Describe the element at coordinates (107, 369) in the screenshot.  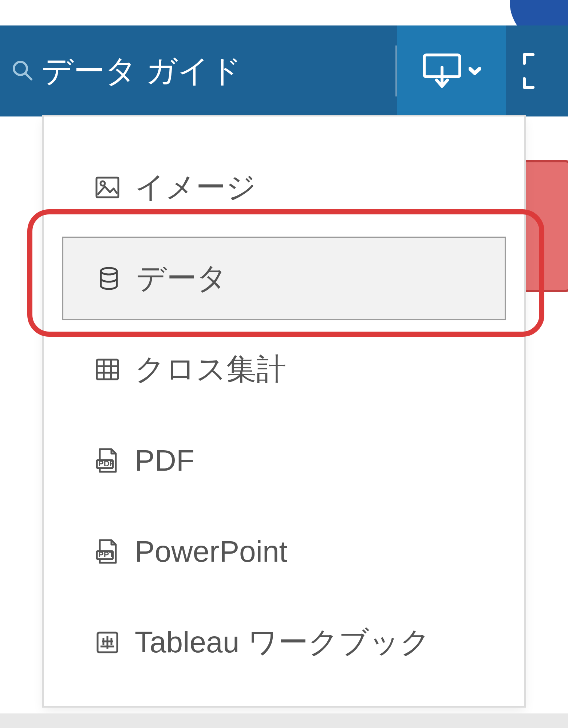
I see `crosstab-icon` at that location.